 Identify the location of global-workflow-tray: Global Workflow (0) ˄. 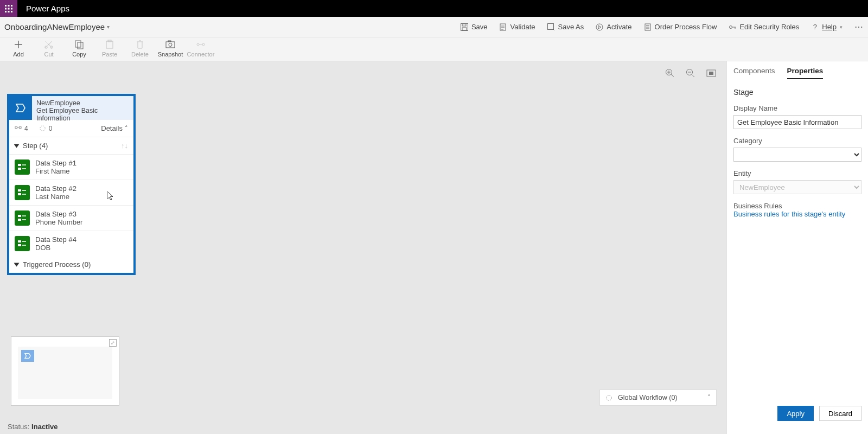
(658, 398).